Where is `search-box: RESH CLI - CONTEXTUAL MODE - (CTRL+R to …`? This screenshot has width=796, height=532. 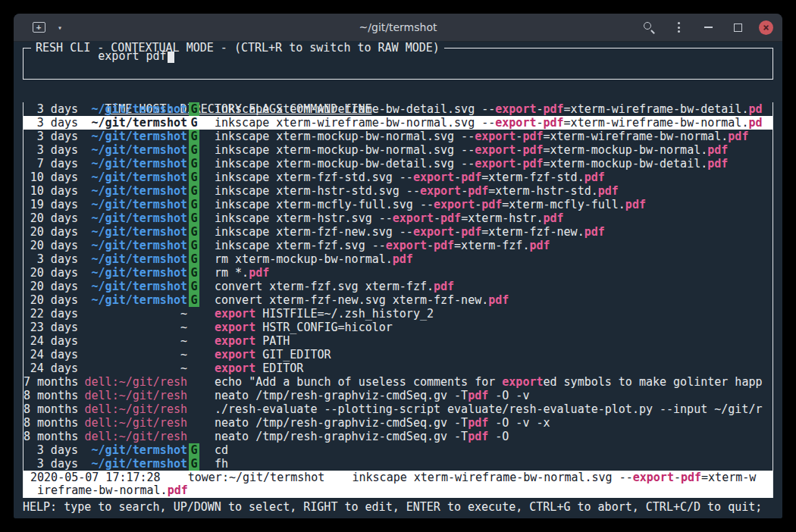
search-box: RESH CLI - CONTEXTUAL MODE - (CTRL+R to … is located at coordinates (398, 64).